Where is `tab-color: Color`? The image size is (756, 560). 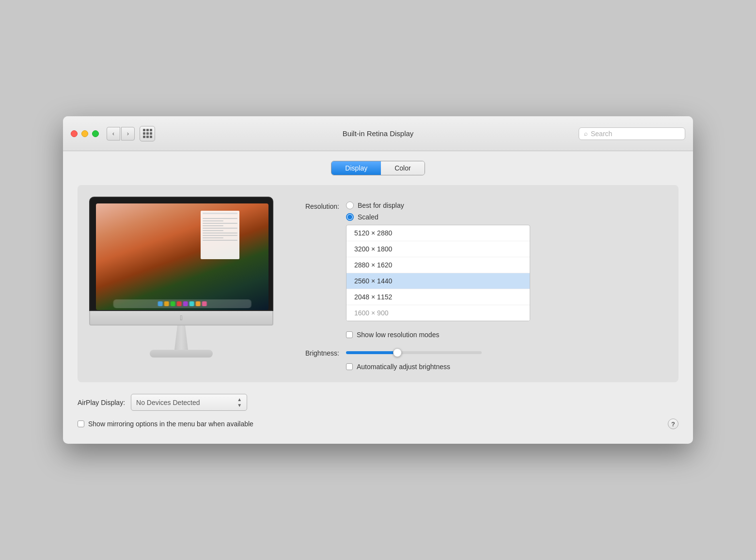 tab-color: Color is located at coordinates (402, 168).